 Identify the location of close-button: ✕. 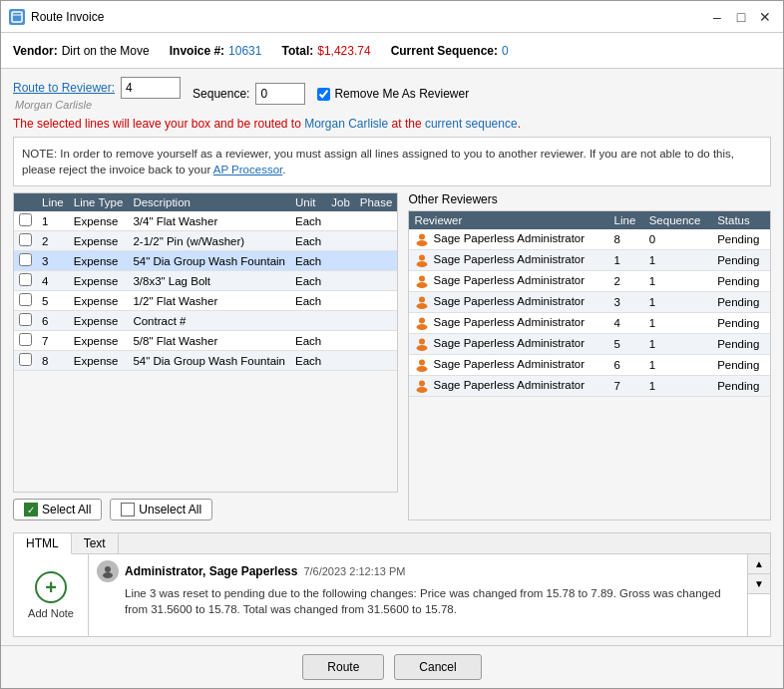
(765, 17).